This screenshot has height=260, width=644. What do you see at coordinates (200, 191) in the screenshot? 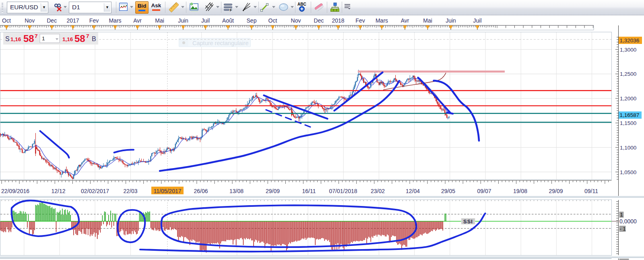
I see `svg-text: 26/06` at bounding box center [200, 191].